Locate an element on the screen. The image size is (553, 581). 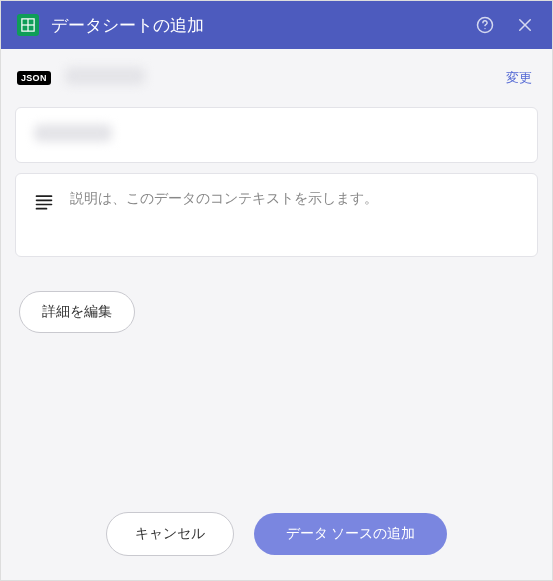
change-source-link: 変更 is located at coordinates (519, 78).